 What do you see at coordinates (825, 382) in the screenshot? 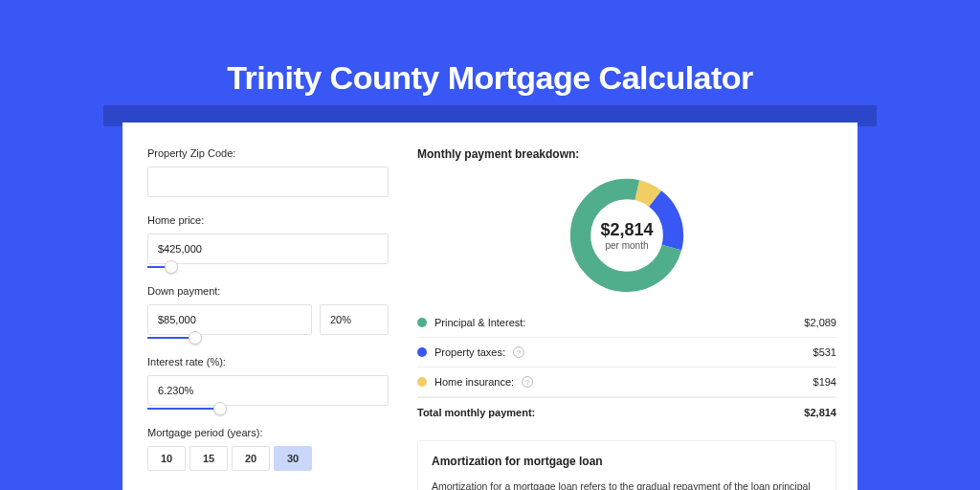
I see `breakdown-value-ins: $194` at bounding box center [825, 382].